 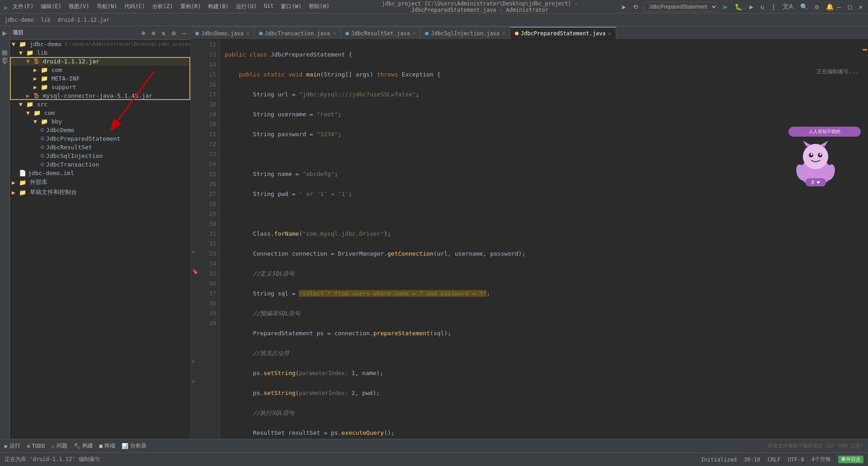 I want to click on mascot-svg: B ♥, so click(x=816, y=163).